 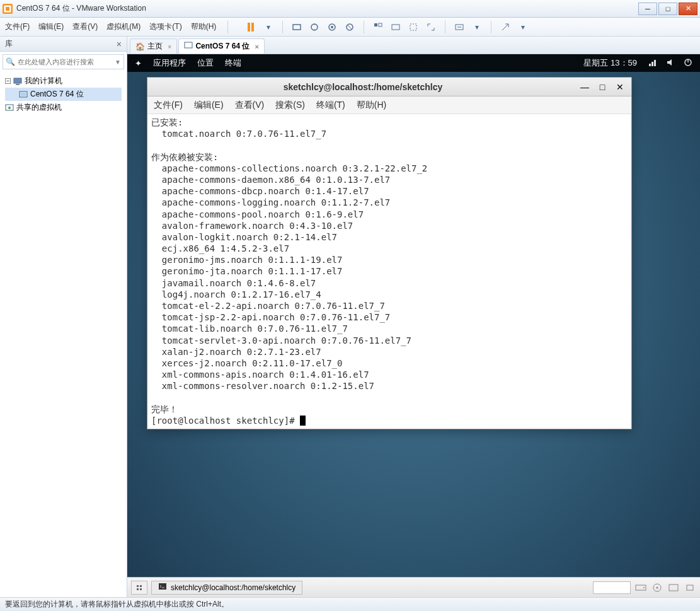 I want to click on vm-tray-box, so click(x=612, y=588).